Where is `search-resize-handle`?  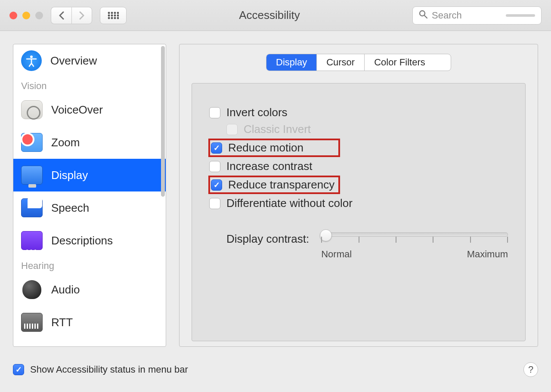
search-resize-handle is located at coordinates (520, 15).